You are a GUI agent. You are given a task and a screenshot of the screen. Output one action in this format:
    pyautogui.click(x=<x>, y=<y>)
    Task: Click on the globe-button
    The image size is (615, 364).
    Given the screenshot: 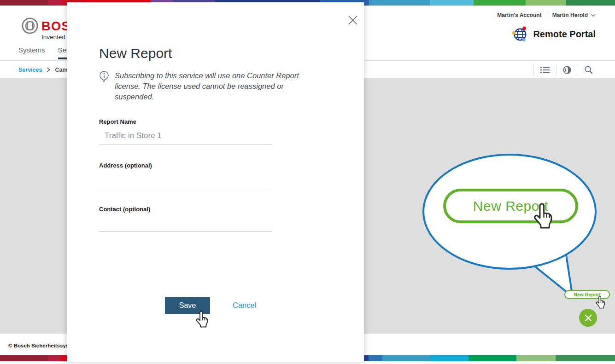 What is the action you would take?
    pyautogui.click(x=567, y=70)
    